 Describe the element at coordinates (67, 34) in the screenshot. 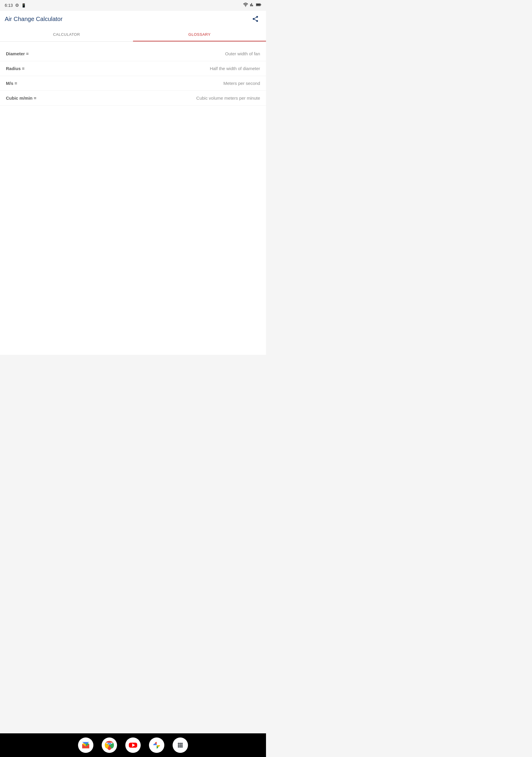

I see `tab-calculator: CALCULATOR` at that location.